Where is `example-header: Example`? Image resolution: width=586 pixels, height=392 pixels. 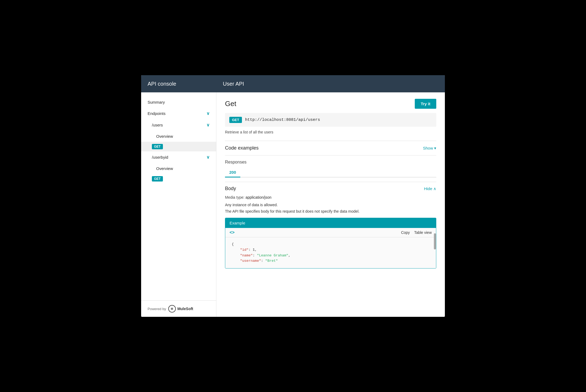
example-header: Example is located at coordinates (331, 223).